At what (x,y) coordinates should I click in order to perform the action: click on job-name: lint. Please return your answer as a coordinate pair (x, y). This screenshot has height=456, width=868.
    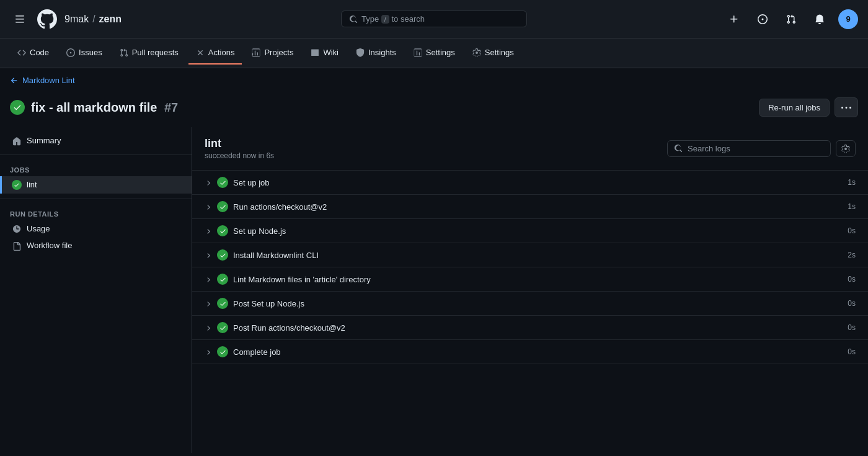
    Looking at the image, I should click on (239, 144).